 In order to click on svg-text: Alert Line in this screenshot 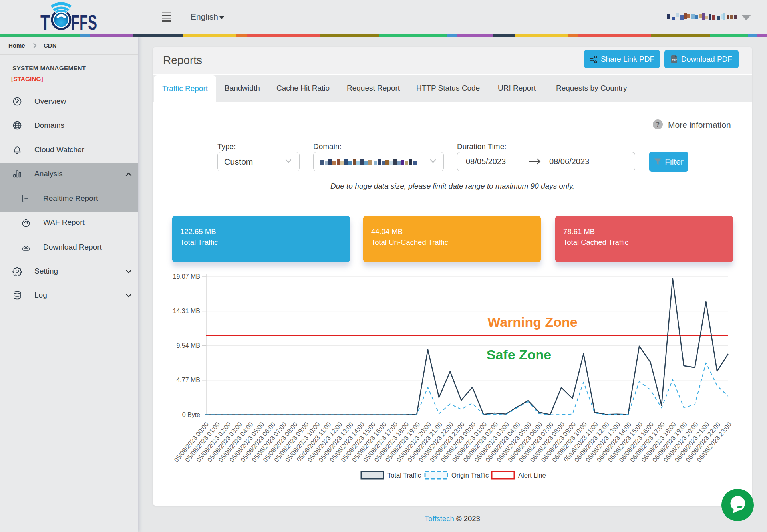, I will do `click(532, 475)`.